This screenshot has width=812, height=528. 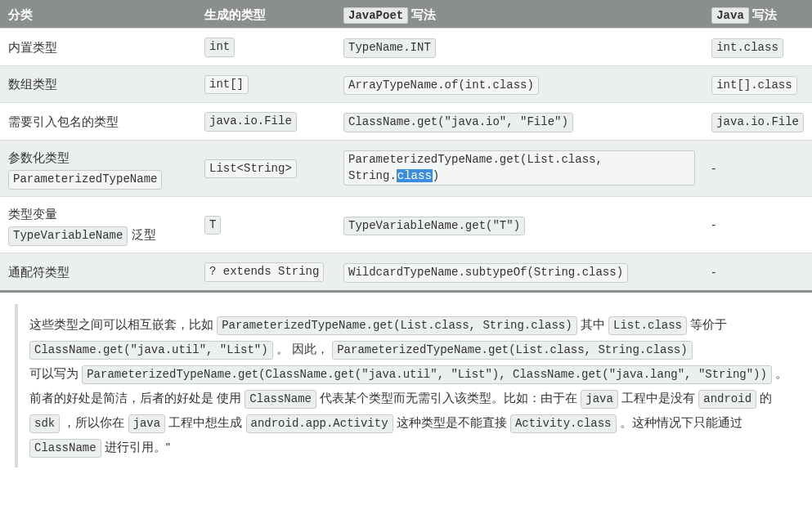 What do you see at coordinates (207, 422) in the screenshot?
I see `note-text: 工程中想生成` at bounding box center [207, 422].